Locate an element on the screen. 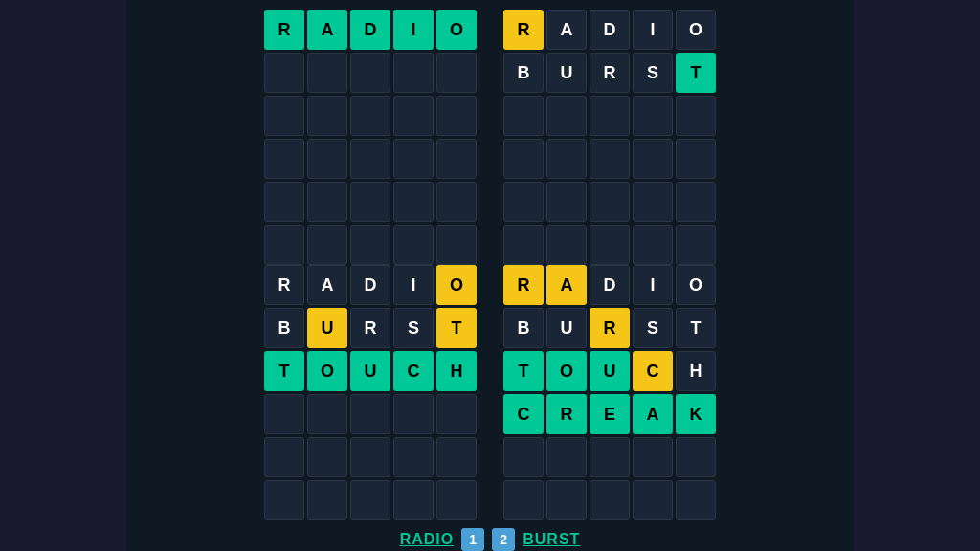 This screenshot has width=980, height=551. footer-word-radio: RADIO is located at coordinates (427, 540).